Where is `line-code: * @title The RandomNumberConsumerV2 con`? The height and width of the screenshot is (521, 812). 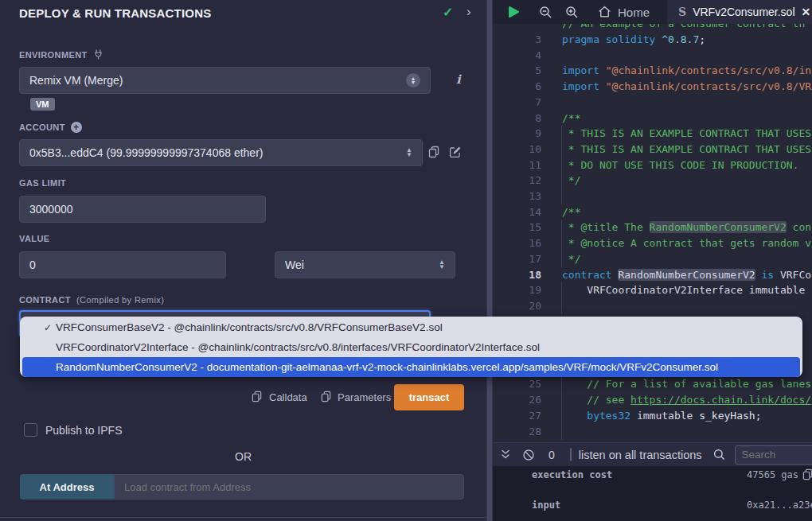 line-code: * @title The RandomNumberConsumerV2 con is located at coordinates (686, 227).